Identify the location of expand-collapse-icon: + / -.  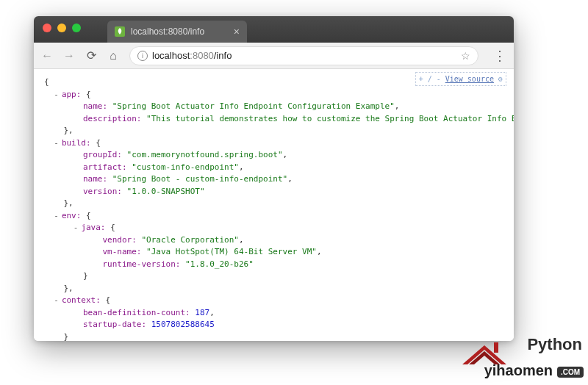
(430, 79).